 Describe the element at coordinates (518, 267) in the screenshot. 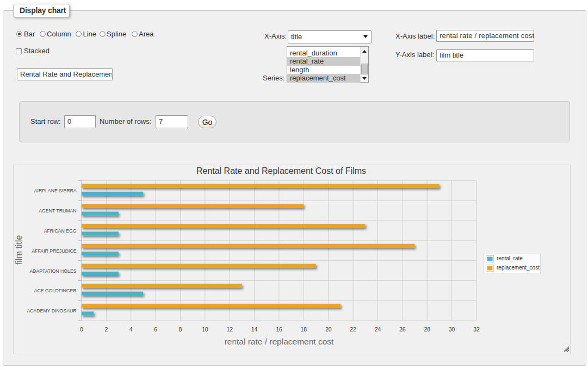

I see `svg-text: replacement_cost` at that location.